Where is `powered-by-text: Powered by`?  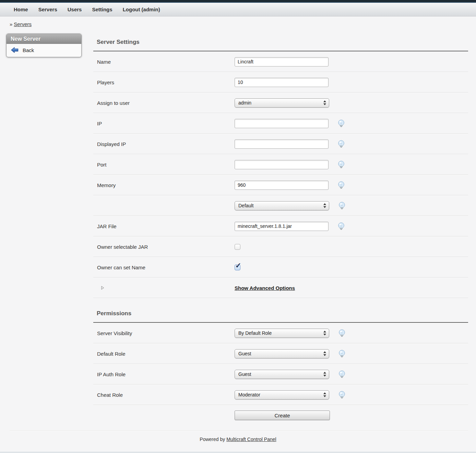
powered-by-text: Powered by is located at coordinates (212, 439).